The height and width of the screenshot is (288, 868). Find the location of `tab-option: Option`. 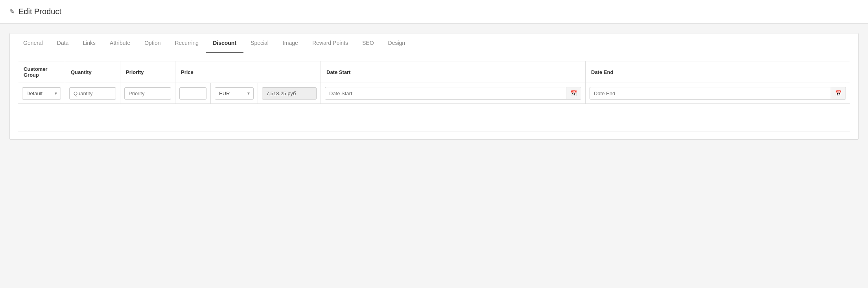

tab-option: Option is located at coordinates (153, 43).